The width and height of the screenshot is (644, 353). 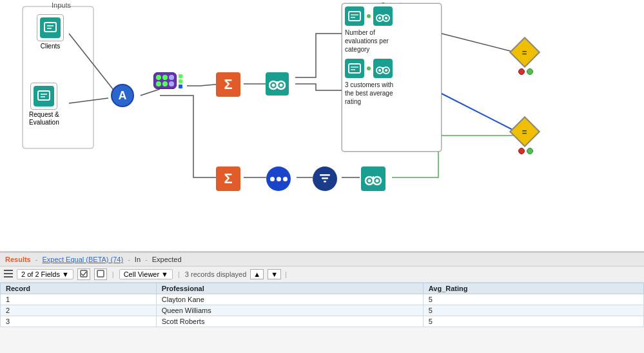 I want to click on port-label: Expected, so click(x=167, y=259).